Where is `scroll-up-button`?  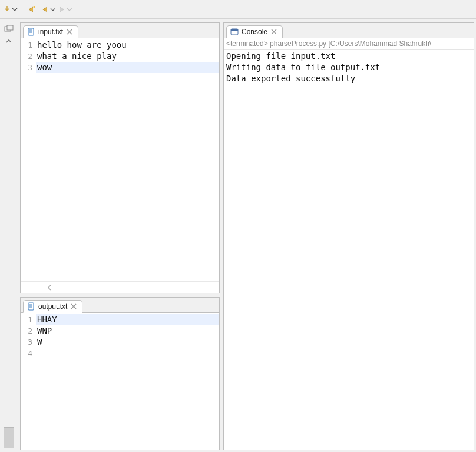
scroll-up-button is located at coordinates (9, 42).